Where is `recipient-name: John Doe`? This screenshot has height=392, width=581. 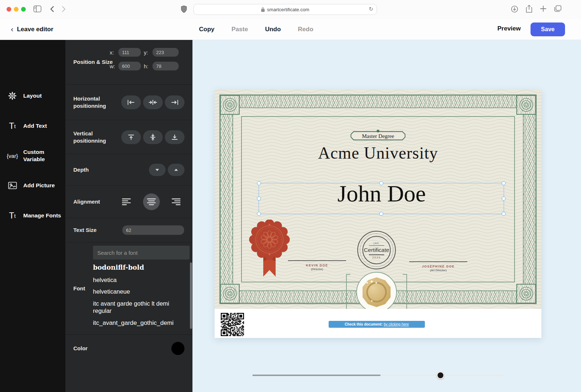 recipient-name: John Doe is located at coordinates (382, 199).